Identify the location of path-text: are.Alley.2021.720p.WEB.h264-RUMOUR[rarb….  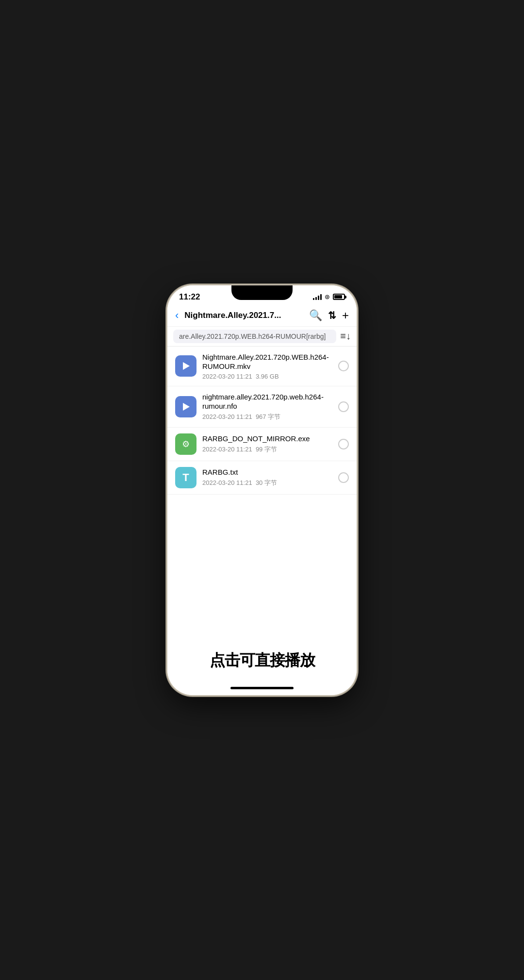
(255, 336).